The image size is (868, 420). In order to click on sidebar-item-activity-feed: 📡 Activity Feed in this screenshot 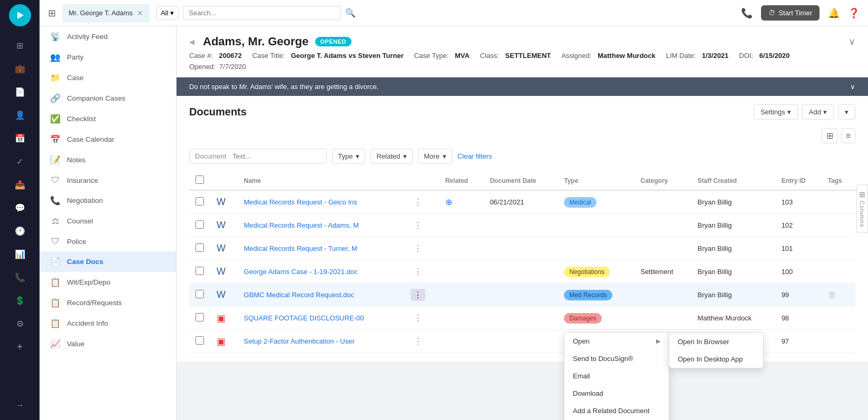, I will do `click(108, 37)`.